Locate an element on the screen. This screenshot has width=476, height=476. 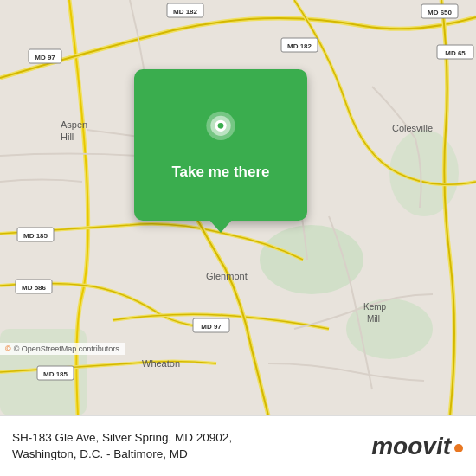
bottom-bar: SH-183 Gle Ave, Silver Spring, MD 20902,… is located at coordinates (238, 446).